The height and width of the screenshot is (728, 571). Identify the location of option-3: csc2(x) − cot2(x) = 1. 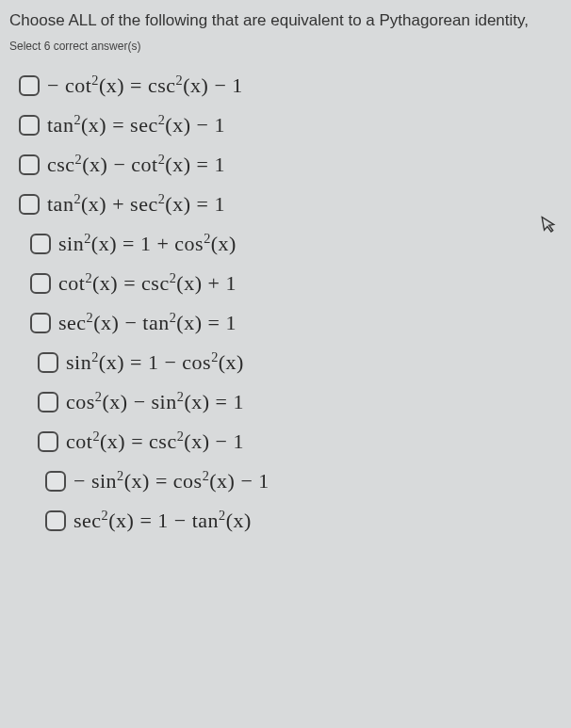
(288, 165).